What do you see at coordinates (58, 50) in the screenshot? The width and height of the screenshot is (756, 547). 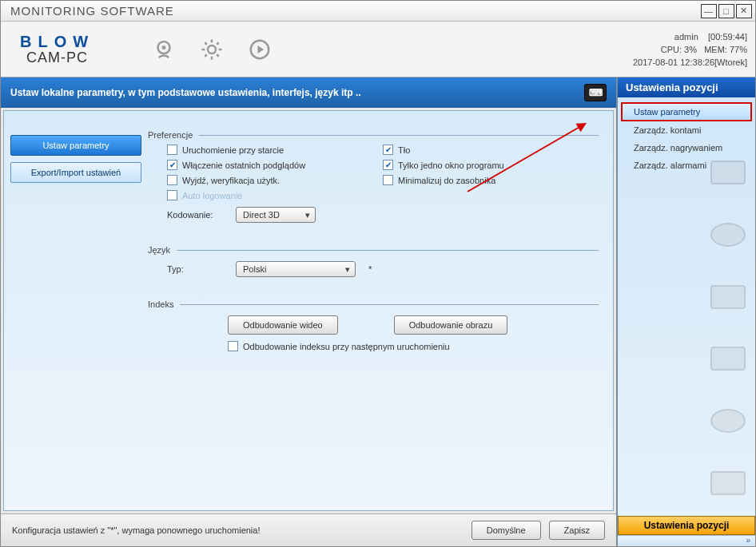 I see `logo: BLOW CAM-PC` at bounding box center [58, 50].